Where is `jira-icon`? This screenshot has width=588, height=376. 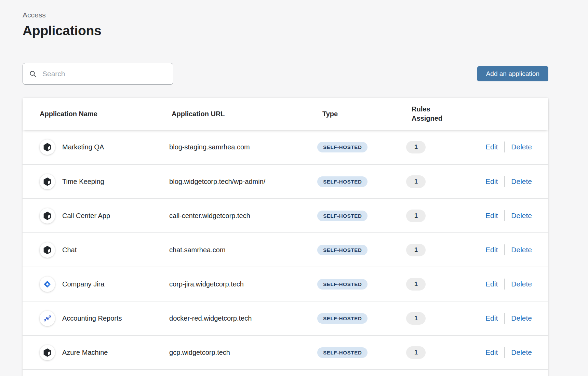
jira-icon is located at coordinates (47, 284).